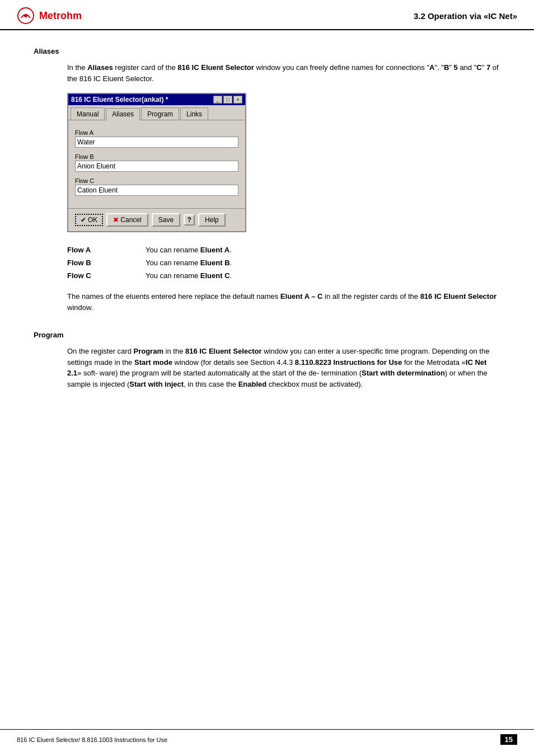 The height and width of the screenshot is (756, 534). Describe the element at coordinates (189, 220) in the screenshot. I see `question-button: ?` at that location.